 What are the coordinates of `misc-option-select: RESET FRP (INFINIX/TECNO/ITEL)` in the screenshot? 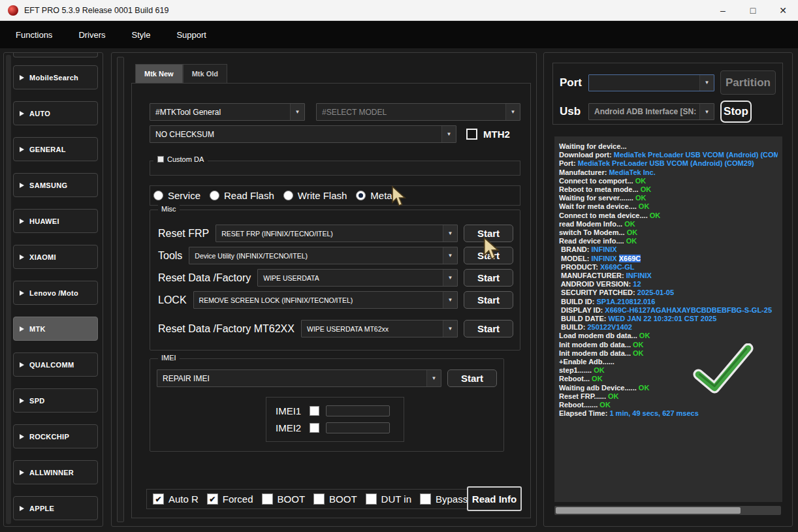 It's located at (337, 234).